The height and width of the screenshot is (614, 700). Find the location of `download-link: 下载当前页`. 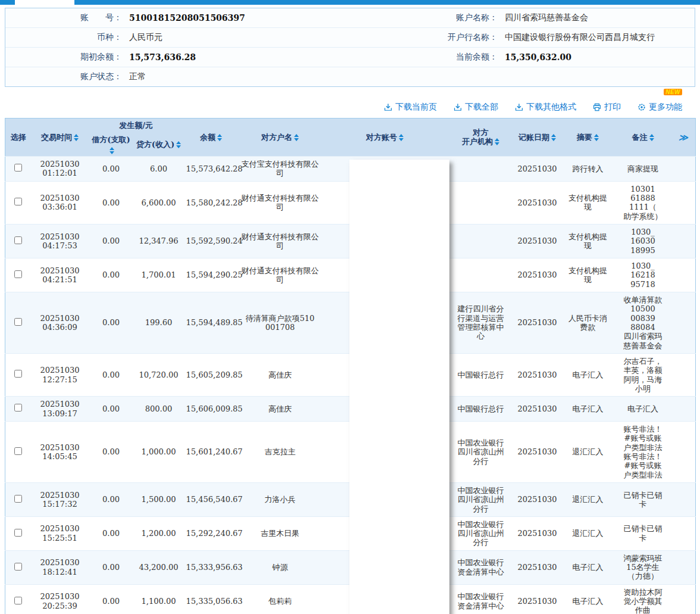

download-link: 下载当前页 is located at coordinates (411, 107).